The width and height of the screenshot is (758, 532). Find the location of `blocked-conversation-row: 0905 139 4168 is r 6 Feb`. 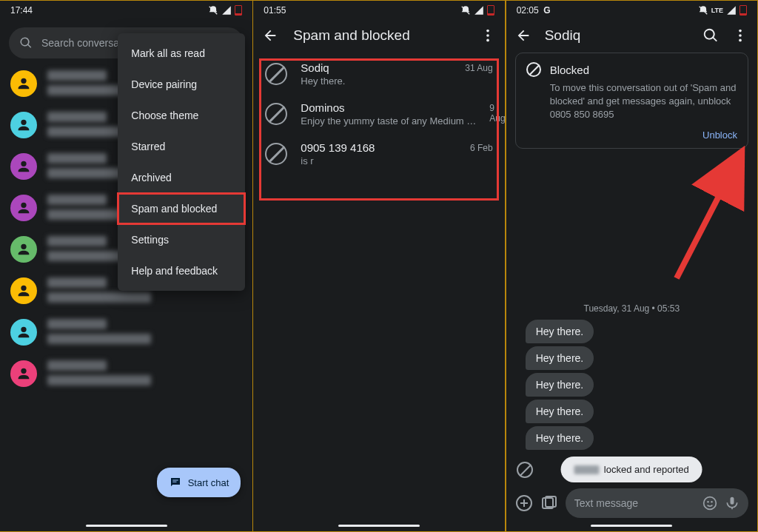

blocked-conversation-row: 0905 139 4168 is r 6 Feb is located at coordinates (379, 154).